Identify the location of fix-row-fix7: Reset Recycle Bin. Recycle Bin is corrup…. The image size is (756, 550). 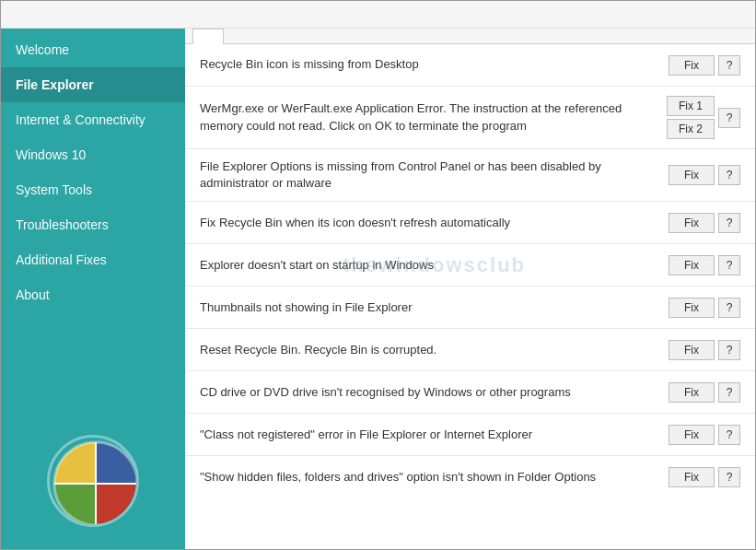
(470, 350).